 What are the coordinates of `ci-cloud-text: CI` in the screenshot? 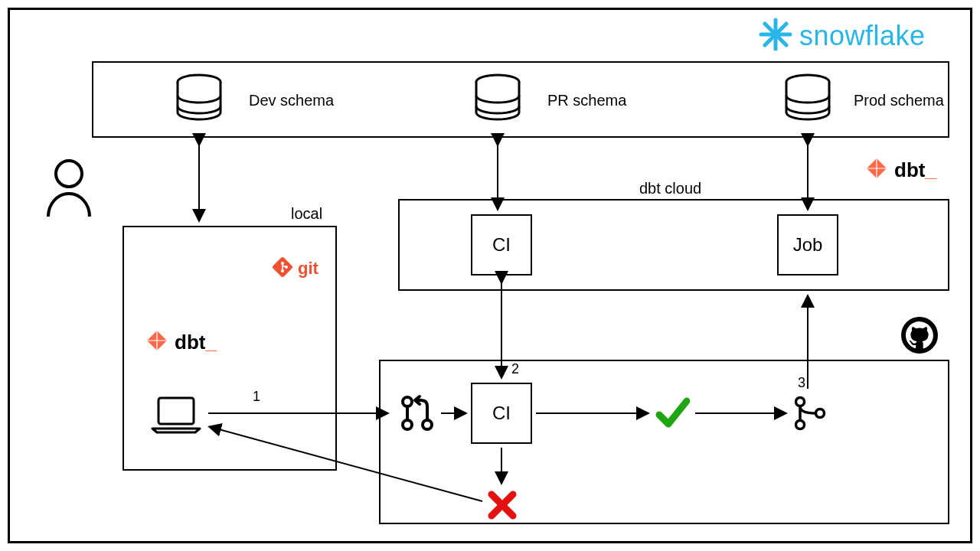 It's located at (501, 245).